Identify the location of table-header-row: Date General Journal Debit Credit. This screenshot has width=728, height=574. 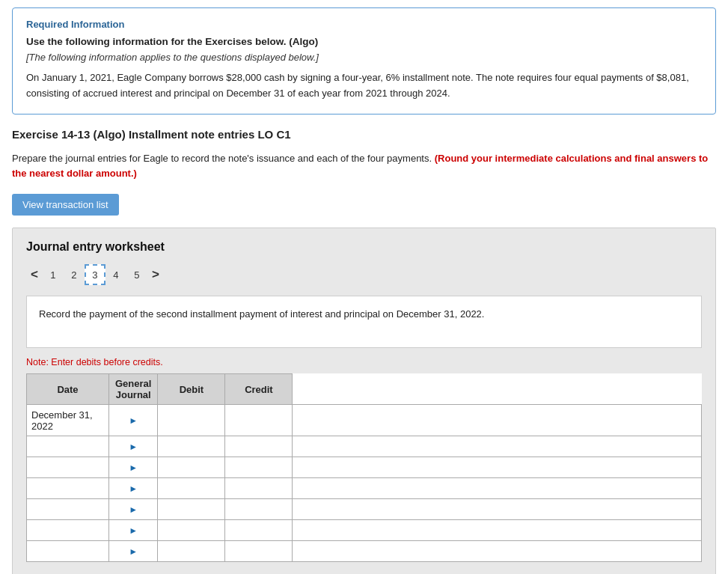
(364, 389).